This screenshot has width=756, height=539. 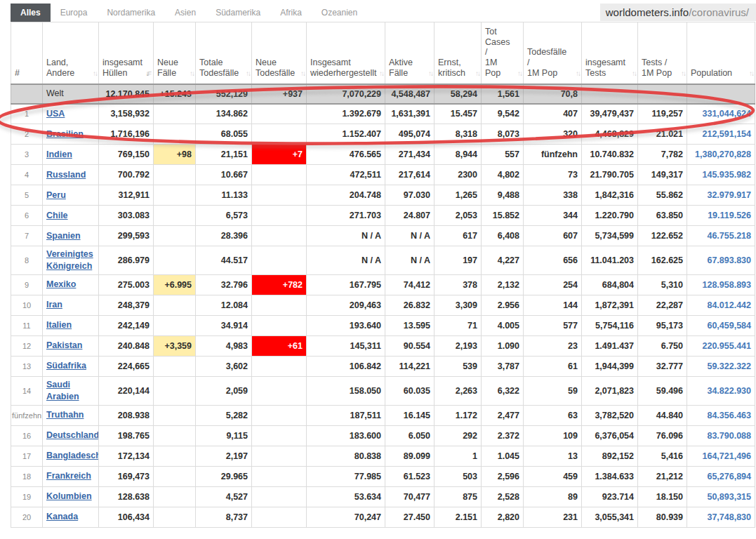 What do you see at coordinates (722, 53) in the screenshot?
I see `column-header-population: Population↑↓` at bounding box center [722, 53].